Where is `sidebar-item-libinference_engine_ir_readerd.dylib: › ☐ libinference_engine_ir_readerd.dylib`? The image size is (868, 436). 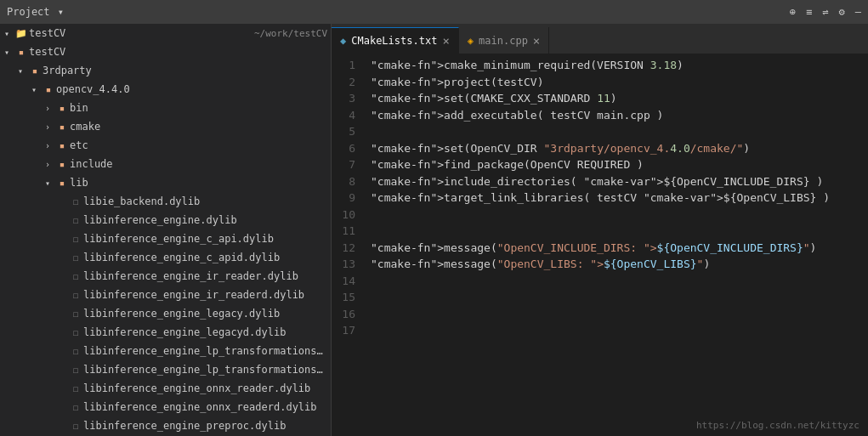
sidebar-item-libinference_engine_ir_readerd.dylib: › ☐ libinference_engine_ir_readerd.dylib is located at coordinates (165, 295).